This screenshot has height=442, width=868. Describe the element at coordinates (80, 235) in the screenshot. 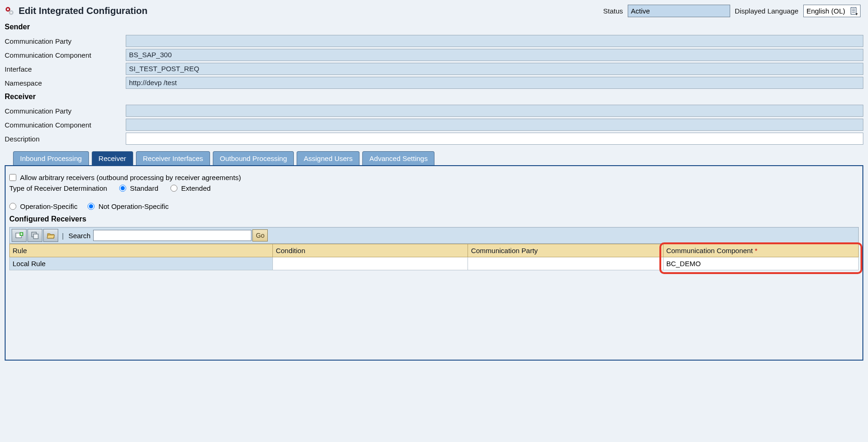

I see `search-label: Search` at that location.